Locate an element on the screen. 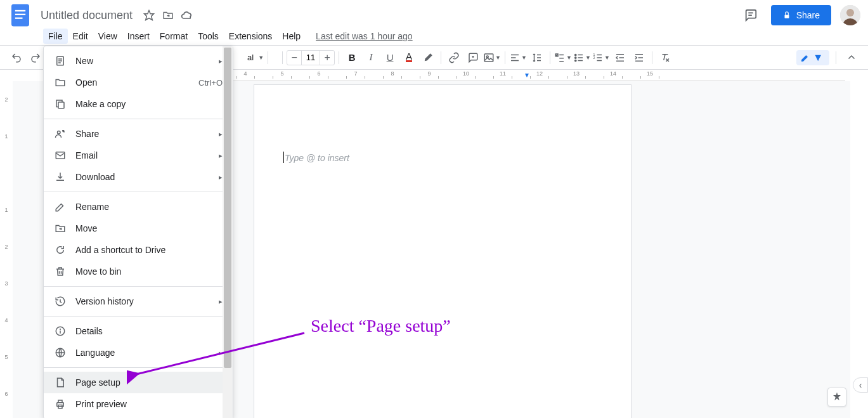 Image resolution: width=868 pixels, height=418 pixels. docs-logo is located at coordinates (20, 15).